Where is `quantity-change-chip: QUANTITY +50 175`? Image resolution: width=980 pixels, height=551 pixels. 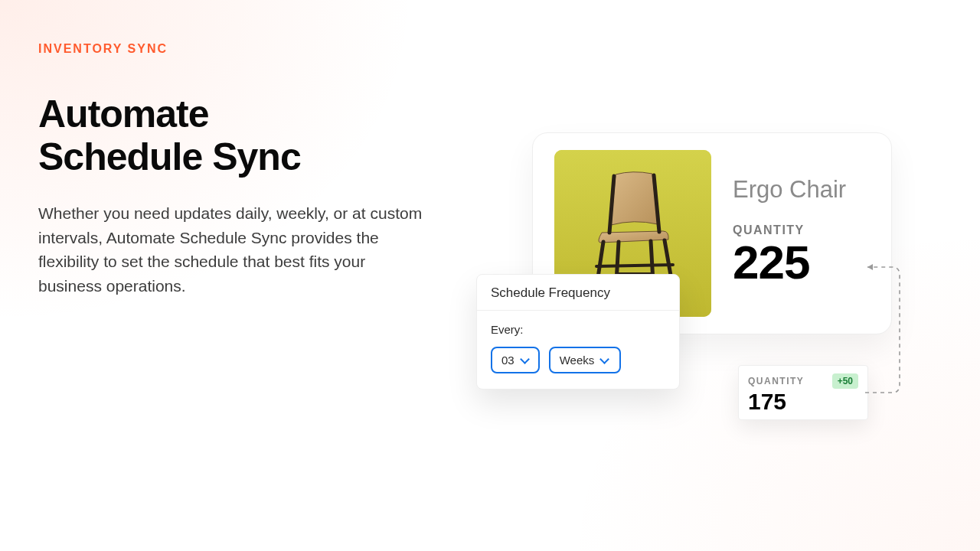 quantity-change-chip: QUANTITY +50 175 is located at coordinates (803, 393).